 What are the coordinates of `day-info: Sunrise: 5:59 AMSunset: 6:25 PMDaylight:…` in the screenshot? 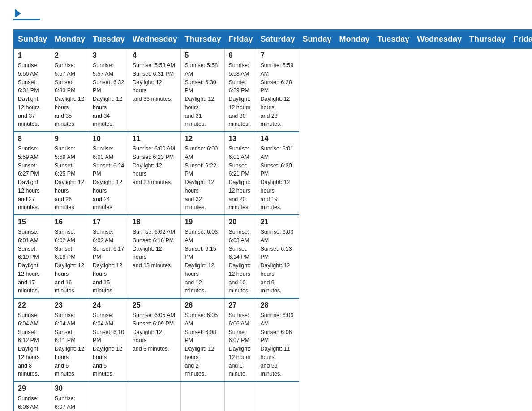 It's located at (70, 178).